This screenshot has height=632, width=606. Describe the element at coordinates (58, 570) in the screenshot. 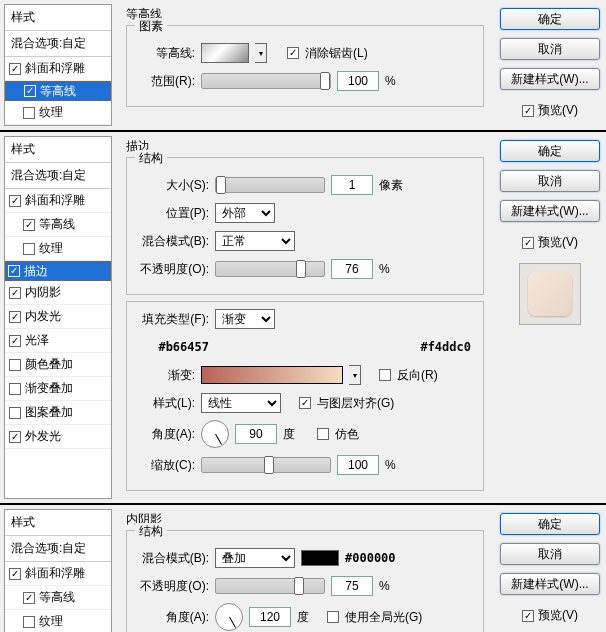

I see `style-sidebar: 样式 混合选项:自定 斜面和浮雕 等高线 纹理 描边 内阴影 内发光 光泽` at that location.